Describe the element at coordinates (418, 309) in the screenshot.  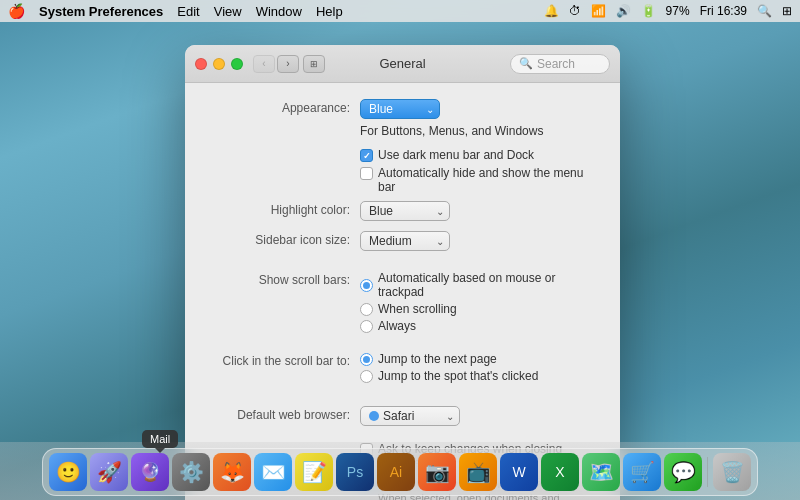
I see `scroll-when-label: When scrolling` at that location.